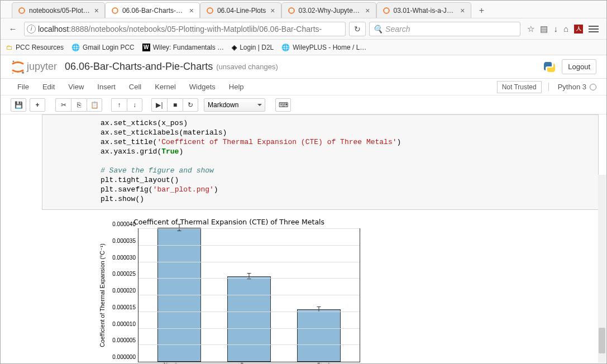 Image resolution: width=607 pixels, height=364 pixels. Describe the element at coordinates (42, 67) in the screenshot. I see `jupyter-logo-text: jupyter` at that location.